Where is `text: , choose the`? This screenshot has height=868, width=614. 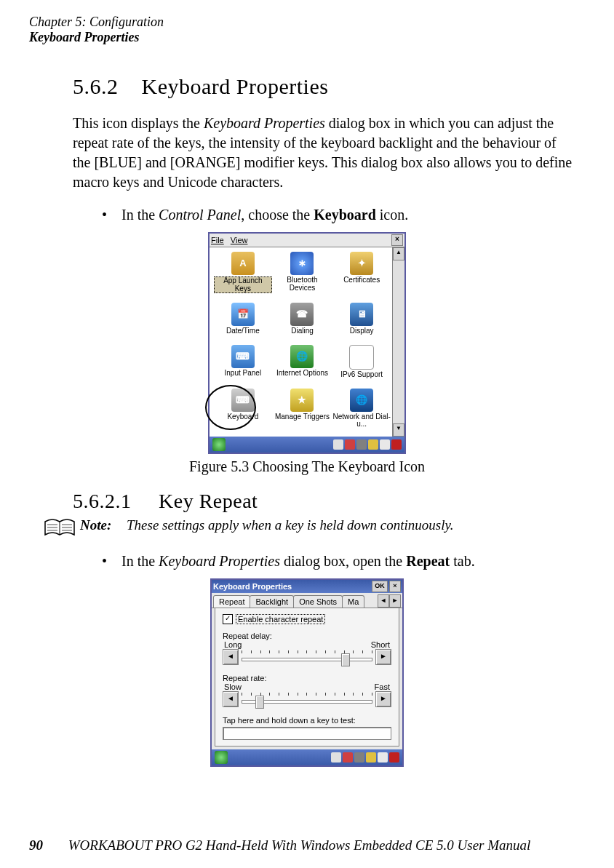
text: , choose the is located at coordinates (277, 215).